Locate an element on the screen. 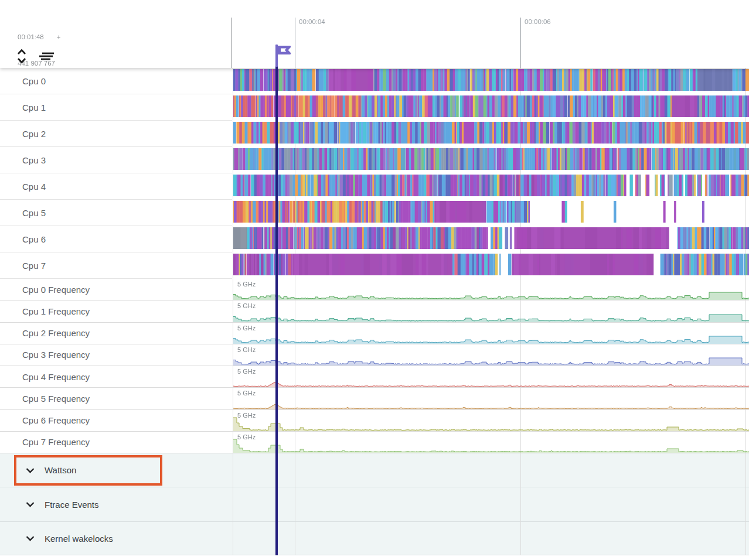 This screenshot has width=749, height=560. track-label: Cpu 7 Frequency is located at coordinates (56, 442).